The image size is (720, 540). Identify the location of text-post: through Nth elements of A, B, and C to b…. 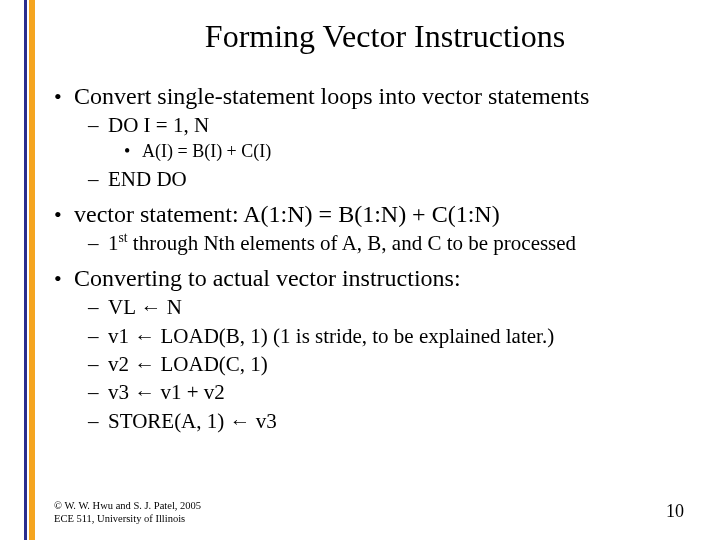
(352, 243).